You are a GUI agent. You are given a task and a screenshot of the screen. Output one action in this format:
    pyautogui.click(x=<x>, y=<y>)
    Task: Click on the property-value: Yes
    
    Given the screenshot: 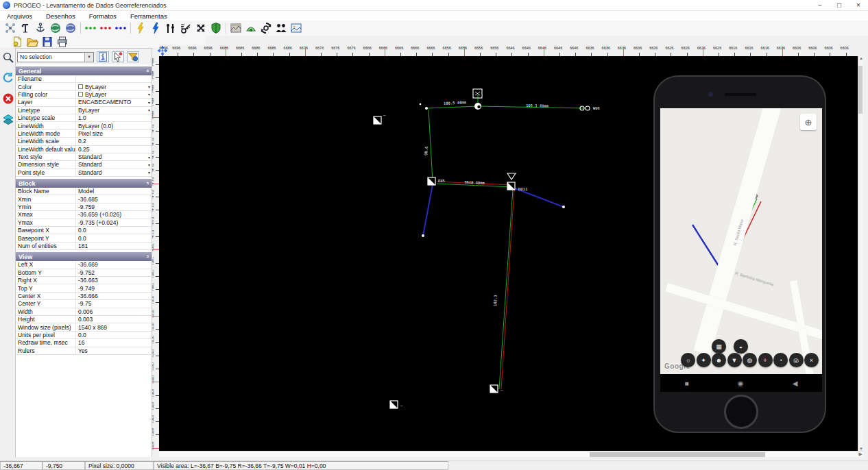 What is the action you would take?
    pyautogui.click(x=114, y=351)
    